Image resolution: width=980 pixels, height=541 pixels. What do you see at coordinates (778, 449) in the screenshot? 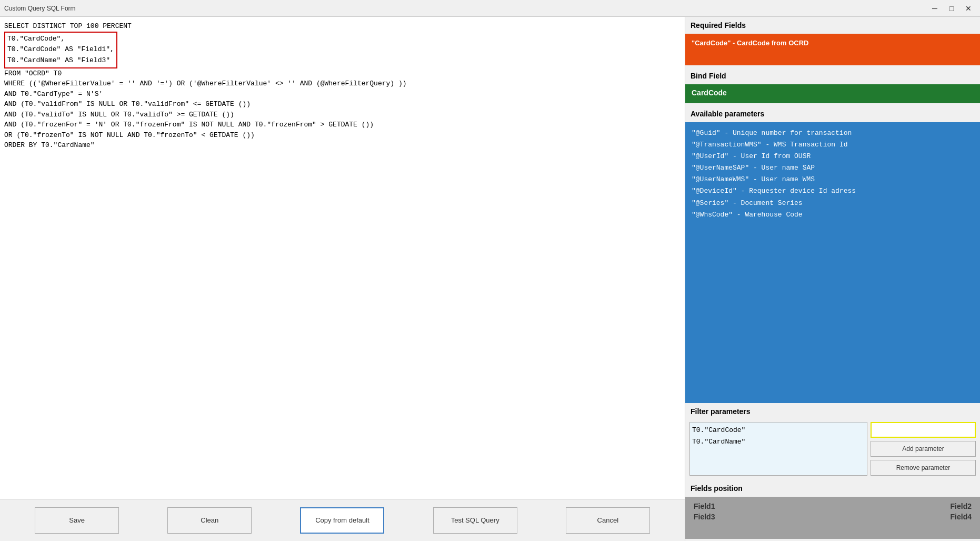
I see `filter-list: T0."CardCode"T0."CardName"` at bounding box center [778, 449].